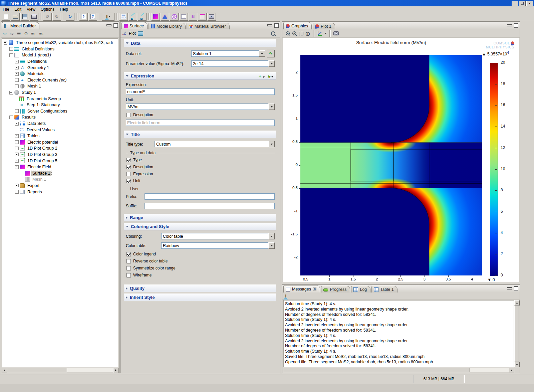 The image size is (534, 392). Describe the element at coordinates (36, 74) in the screenshot. I see `tree-item-label: Materials` at that location.